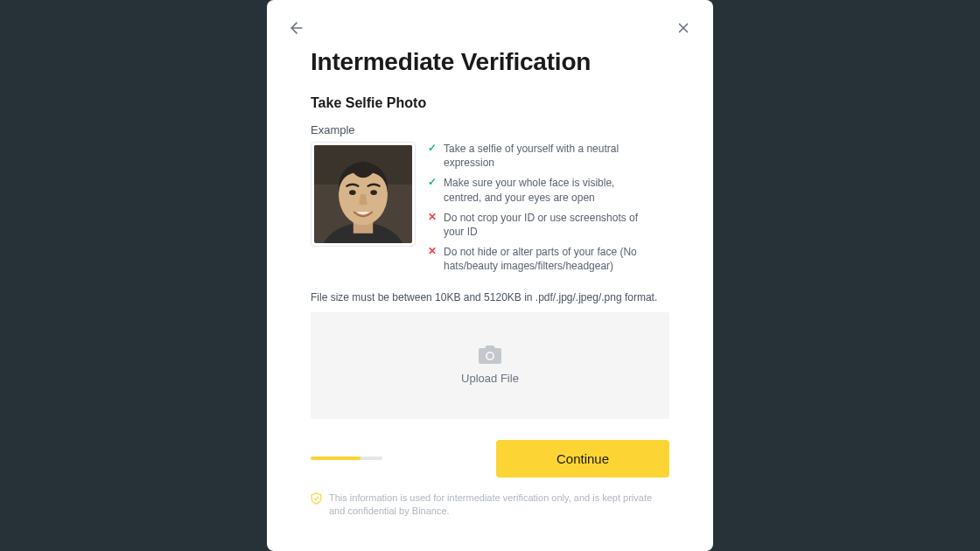  Describe the element at coordinates (297, 28) in the screenshot. I see `arrow-left-icon` at that location.